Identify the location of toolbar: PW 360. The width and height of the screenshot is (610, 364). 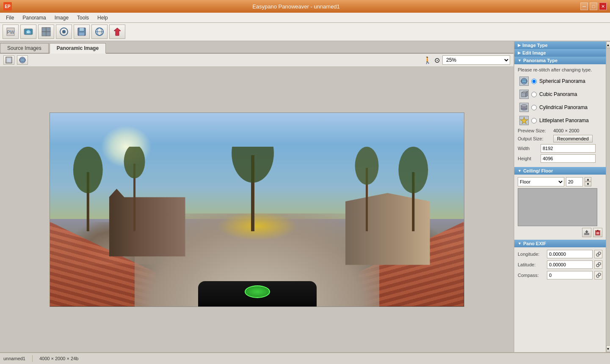
(305, 32).